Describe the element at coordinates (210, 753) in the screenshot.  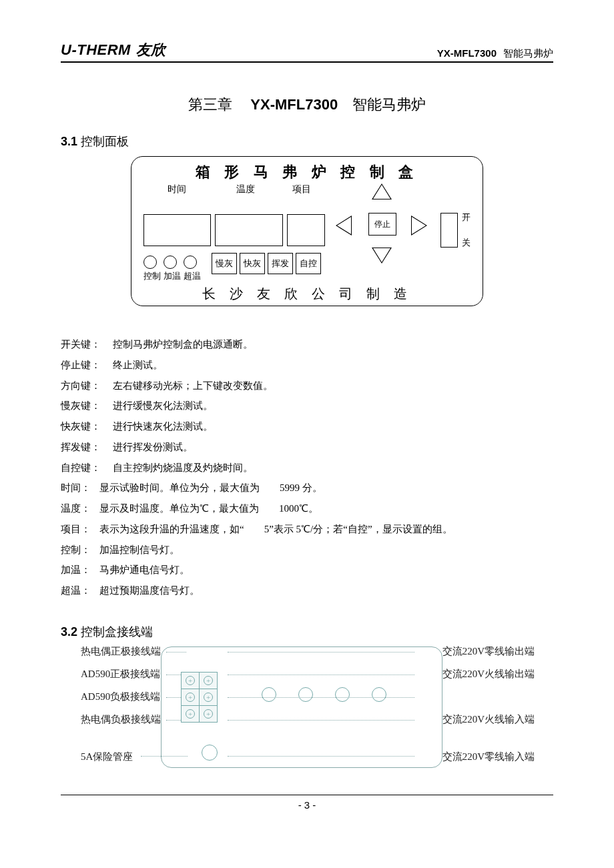
I see `fuse-socket-icon` at that location.